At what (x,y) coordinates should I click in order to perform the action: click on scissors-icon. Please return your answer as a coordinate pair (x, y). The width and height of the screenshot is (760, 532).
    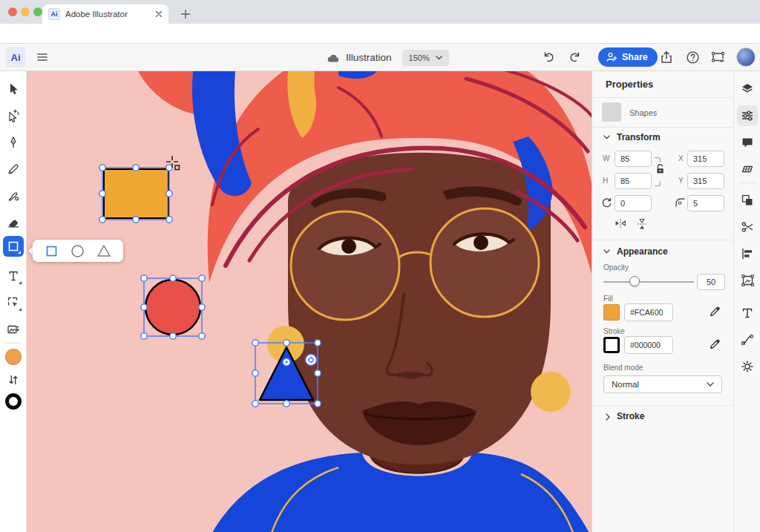
    Looking at the image, I should click on (747, 227).